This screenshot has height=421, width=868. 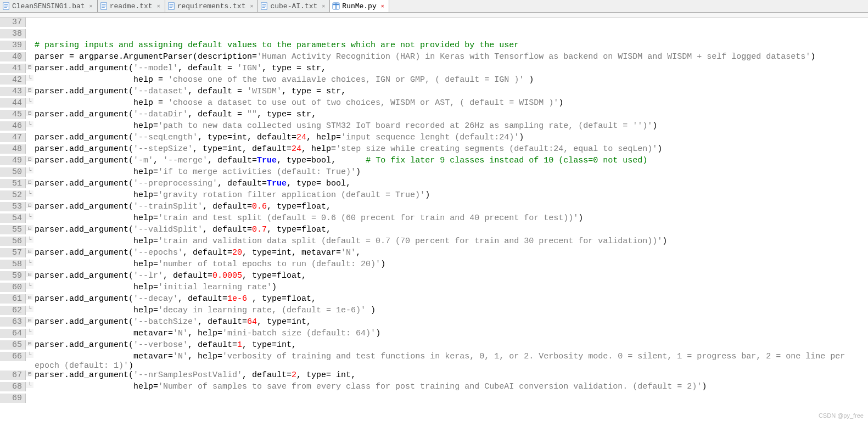 What do you see at coordinates (451, 375) in the screenshot?
I see `code-content: parser.add_argument('--nrSamplesPostVali…` at bounding box center [451, 375].